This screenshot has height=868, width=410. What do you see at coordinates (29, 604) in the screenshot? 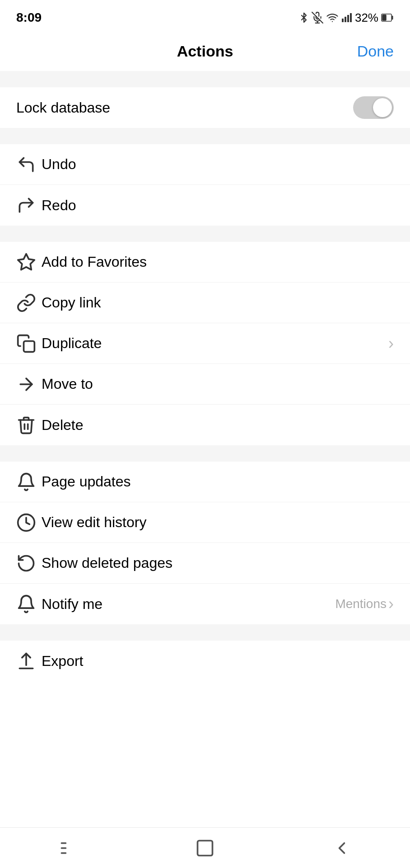
I see `notify-bell-icon` at bounding box center [29, 604].